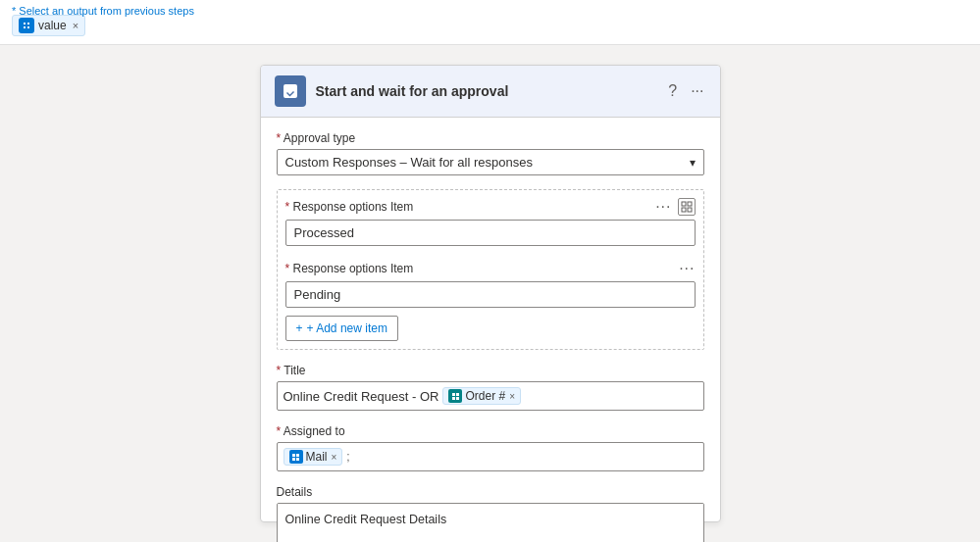 This screenshot has height=542, width=980. Describe the element at coordinates (300, 328) in the screenshot. I see `add-icon: +` at that location.